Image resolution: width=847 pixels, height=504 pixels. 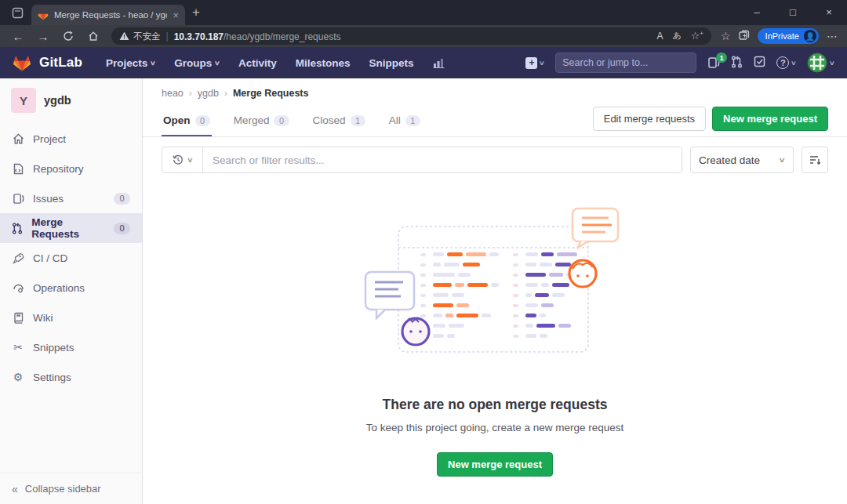 What do you see at coordinates (47, 63) in the screenshot?
I see `gitlab-logo: GitLab` at bounding box center [47, 63].